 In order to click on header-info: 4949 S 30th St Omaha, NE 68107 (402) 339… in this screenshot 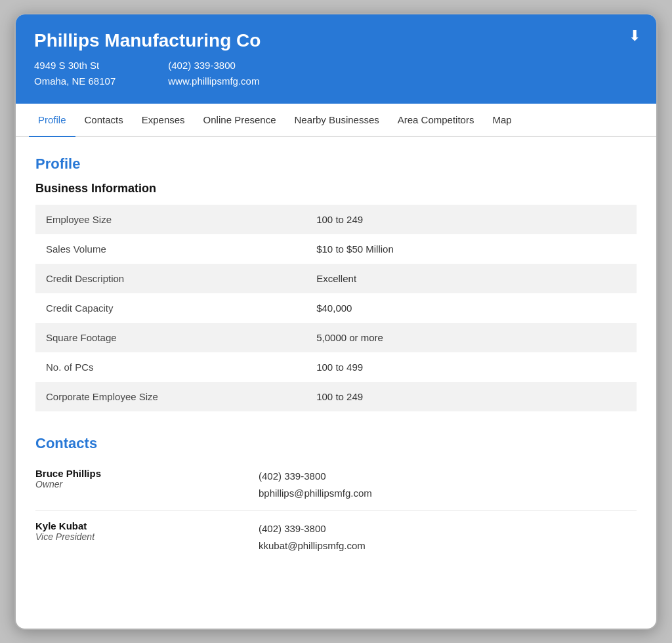, I will do `click(336, 73)`.